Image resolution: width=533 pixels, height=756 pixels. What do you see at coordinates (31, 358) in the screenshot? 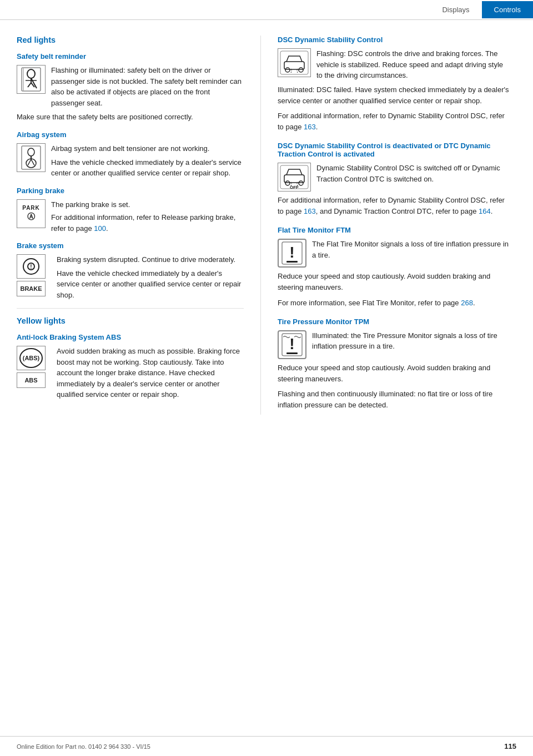
I see `abs-circle-icon: (ABS)` at bounding box center [31, 358].